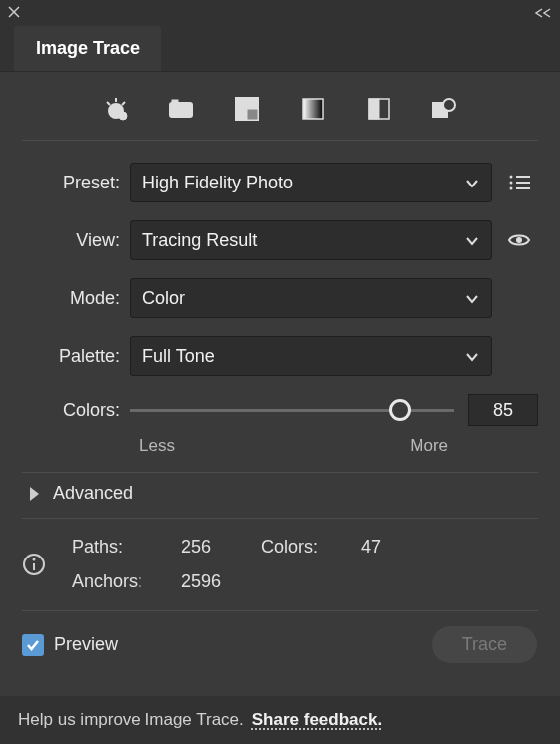 Image resolution: width=560 pixels, height=744 pixels. What do you see at coordinates (221, 547) in the screenshot?
I see `paths-value: 256` at bounding box center [221, 547].